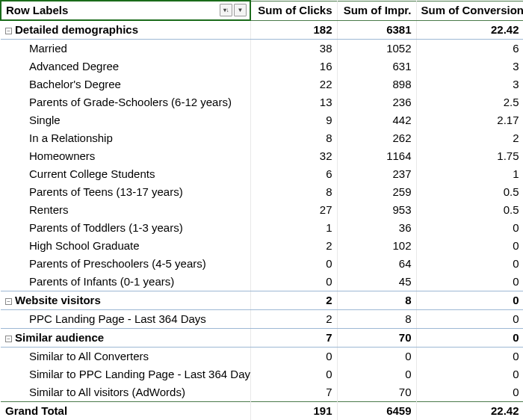 This screenshot has height=420, width=523. What do you see at coordinates (377, 282) in the screenshot?
I see `row-impr: 45` at bounding box center [377, 282].